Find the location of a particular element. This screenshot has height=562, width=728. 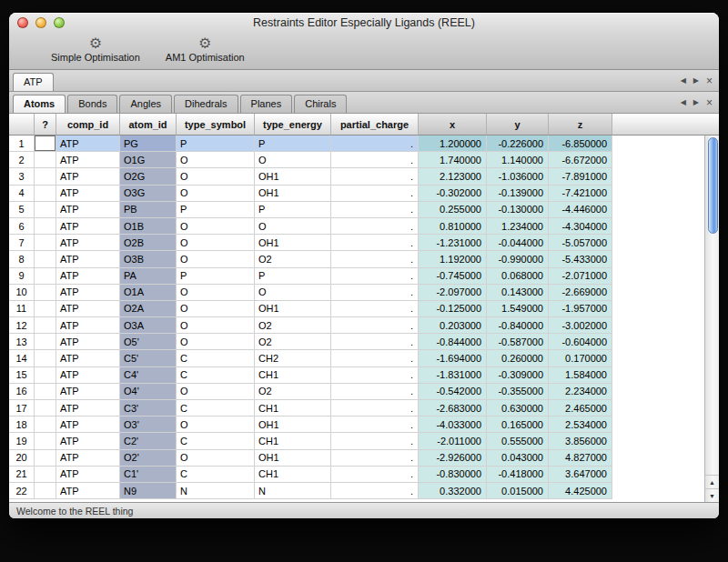

row-number: 16 is located at coordinates (22, 392).